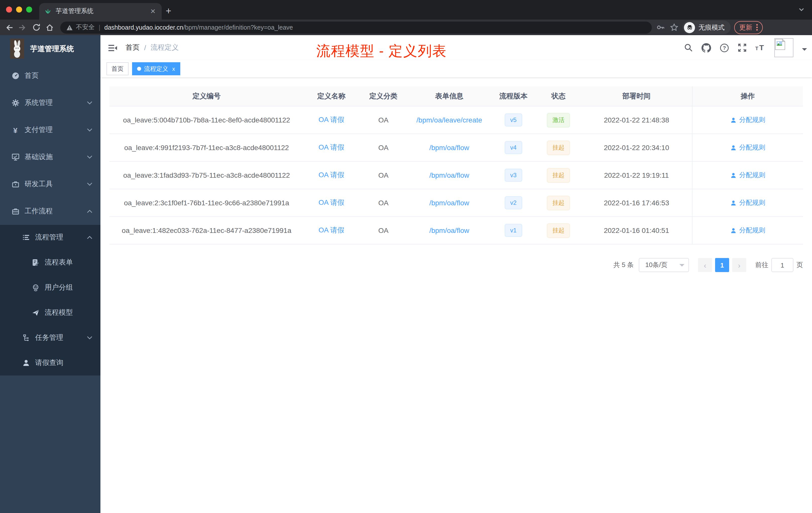 This screenshot has width=812, height=513. I want to click on sidebar-item-label: 流程模型, so click(59, 313).